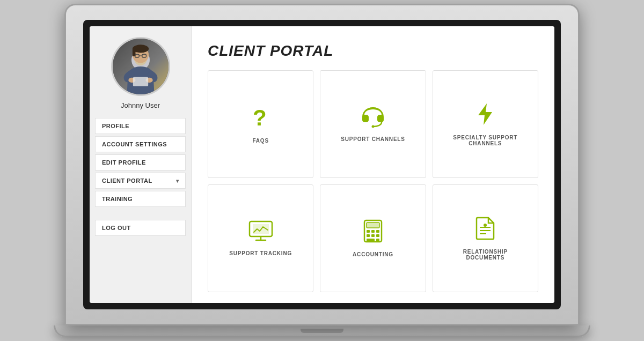 The height and width of the screenshot is (341, 644). I want to click on tile-relationship-docs-label: RELATIONSHIP DOCUMENTS, so click(485, 255).